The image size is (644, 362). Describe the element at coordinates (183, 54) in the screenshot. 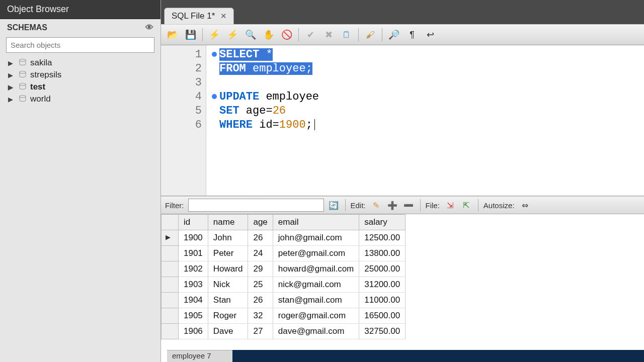

I see `gutter-line: 1` at that location.